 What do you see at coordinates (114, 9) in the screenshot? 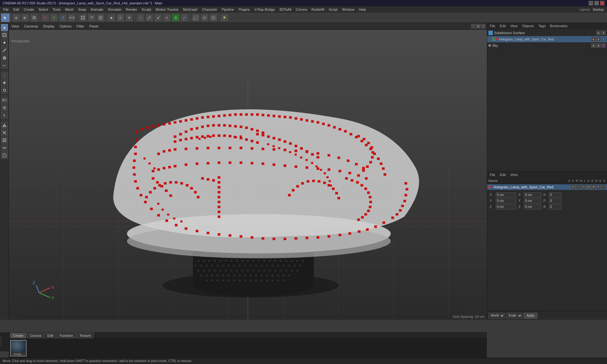
I see `menu-simulate: Simulate` at bounding box center [114, 9].